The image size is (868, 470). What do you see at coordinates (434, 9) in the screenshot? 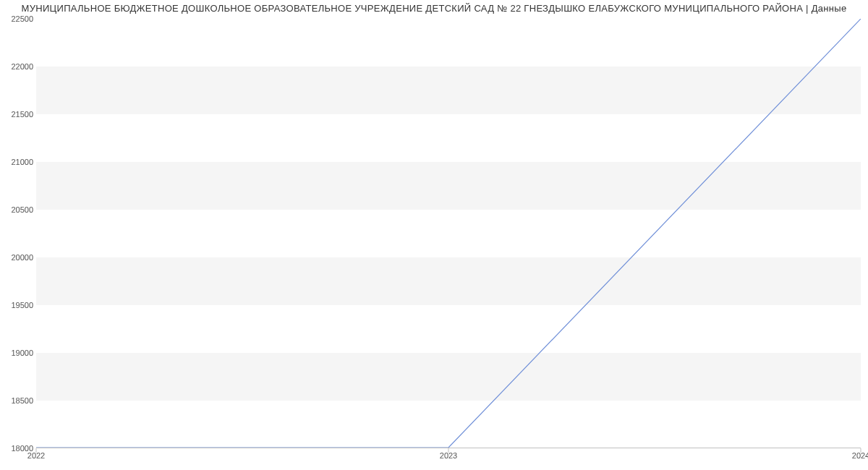
I see `chart-title: МУНИЦИПАЛЬНОЕ БЮДЖЕТНОЕ ДОШКОЛЬНОЕ ОБРАЗ…` at bounding box center [434, 9].